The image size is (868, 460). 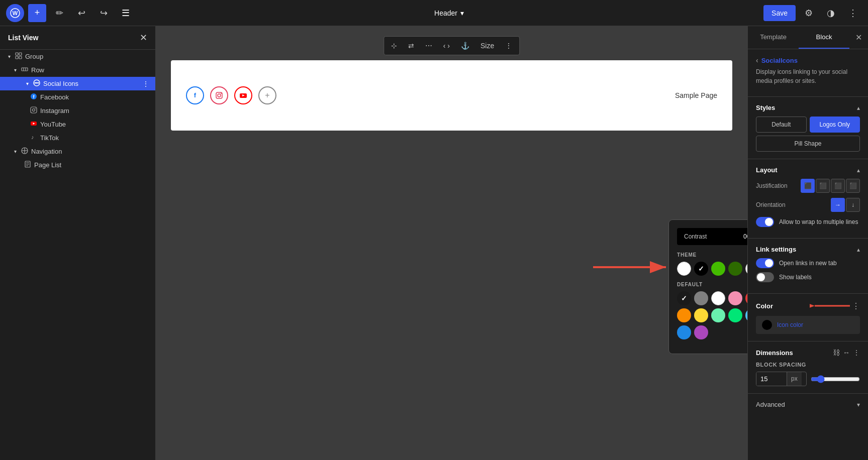 I want to click on wrap-toggle, so click(x=765, y=222).